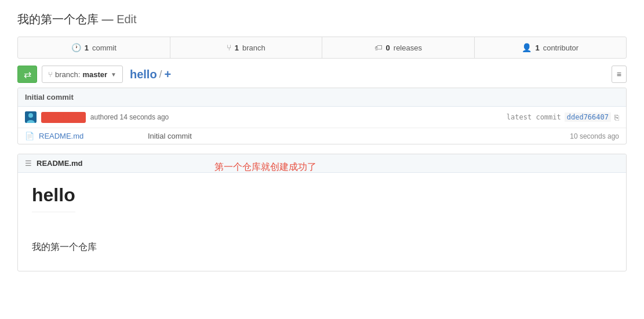 The height and width of the screenshot is (319, 644). What do you see at coordinates (49, 97) in the screenshot?
I see `commit-message: Initial commit` at bounding box center [49, 97].